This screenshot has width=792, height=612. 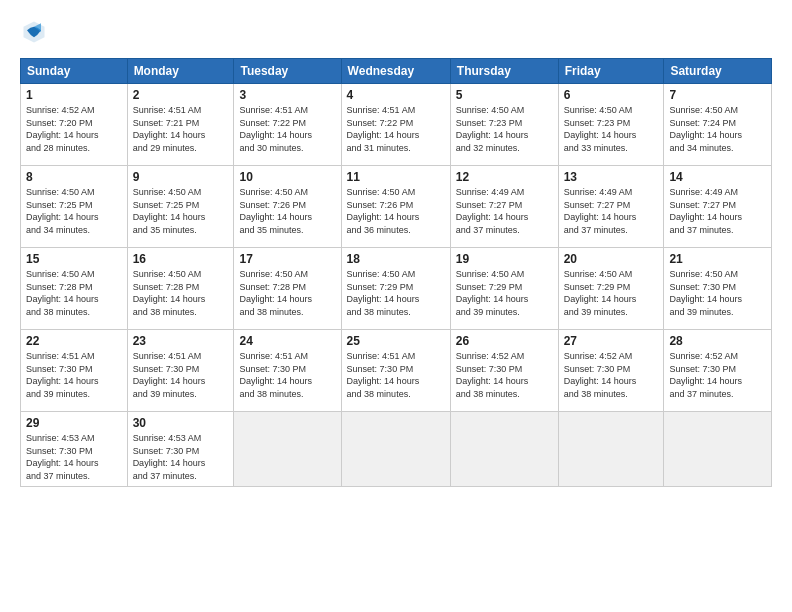 I want to click on calendar-day-header: Thursday, so click(x=504, y=72).